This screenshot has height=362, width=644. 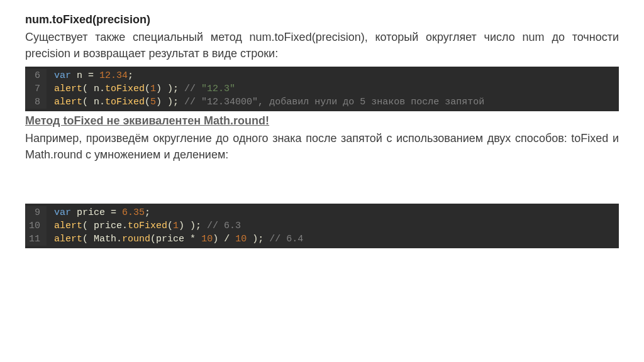 What do you see at coordinates (333, 226) in the screenshot?
I see `code-text: alert( price.toFixed(1) ); // 6.3` at bounding box center [333, 226].